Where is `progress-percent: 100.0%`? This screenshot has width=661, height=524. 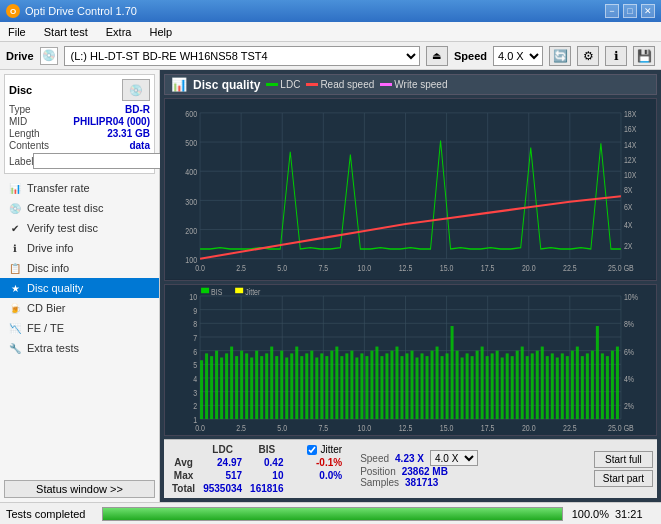 progress-percent: 100.0% is located at coordinates (589, 514).